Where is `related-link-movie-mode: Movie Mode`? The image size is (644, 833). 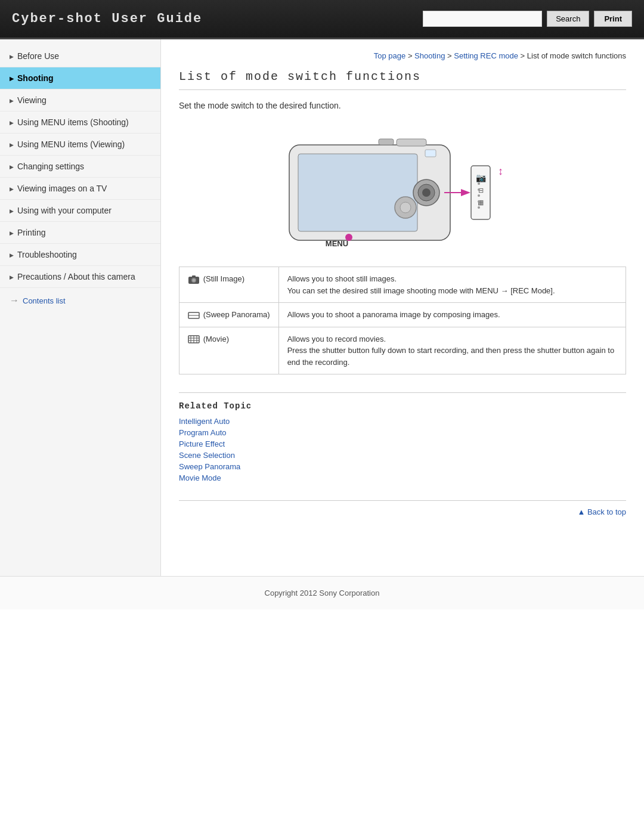
related-link-movie-mode: Movie Mode is located at coordinates (402, 478).